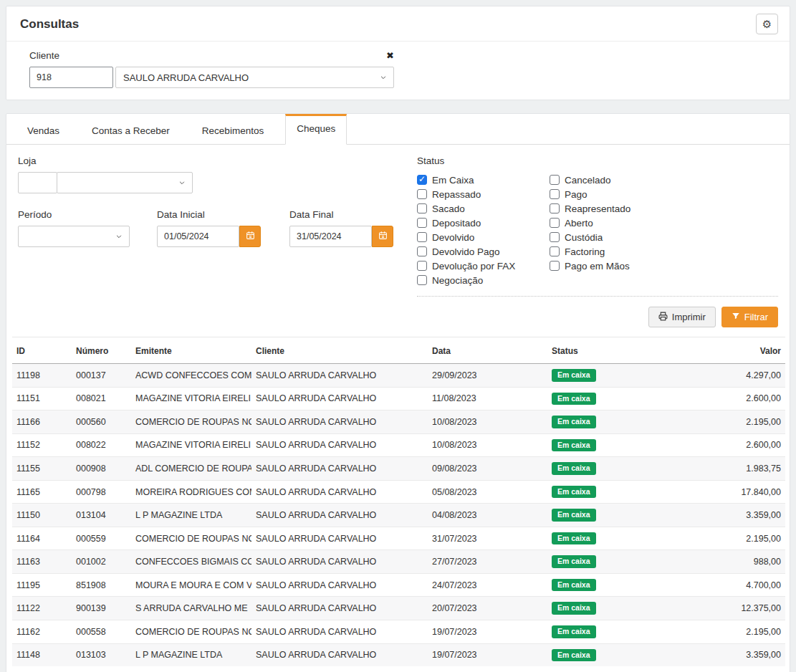 The width and height of the screenshot is (796, 672). I want to click on checkbox-factoring, so click(555, 251).